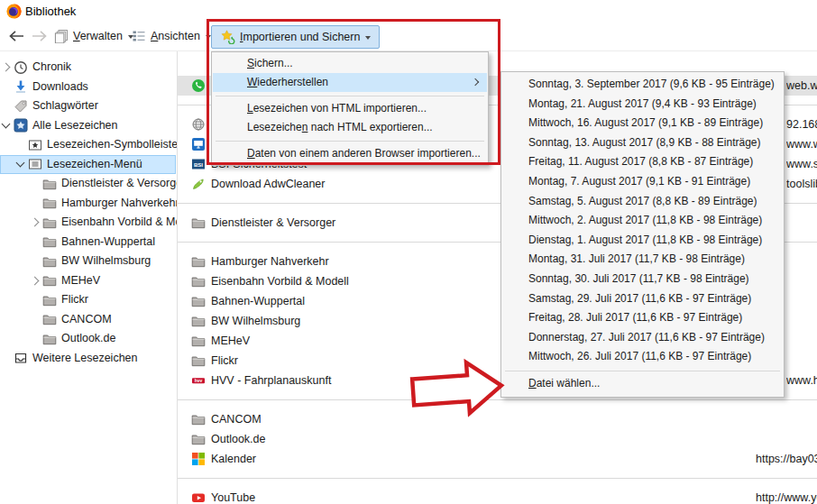  Describe the element at coordinates (88, 106) in the screenshot. I see `sidebar-item-schlagw-rter: Schlagwörter` at that location.